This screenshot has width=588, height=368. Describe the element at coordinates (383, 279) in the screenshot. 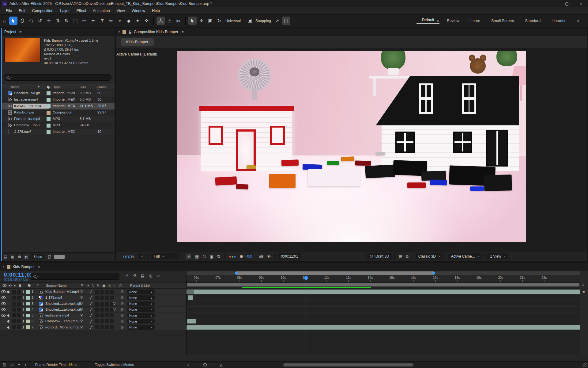

I see `time-ruler: 06s07s08s09s10s11s12s13s14s15s16s17s18s1…` at that location.